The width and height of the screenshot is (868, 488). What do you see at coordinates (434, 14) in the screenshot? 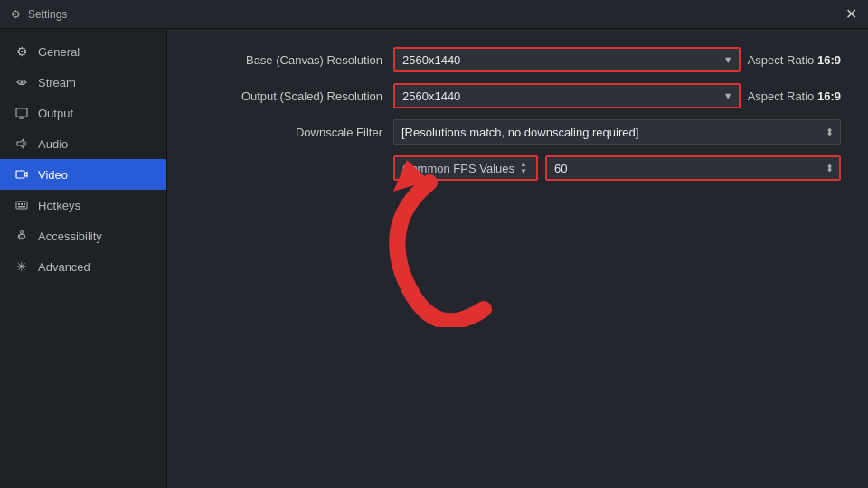
I see `title-bar: ⚙ Settings ✕` at bounding box center [434, 14].